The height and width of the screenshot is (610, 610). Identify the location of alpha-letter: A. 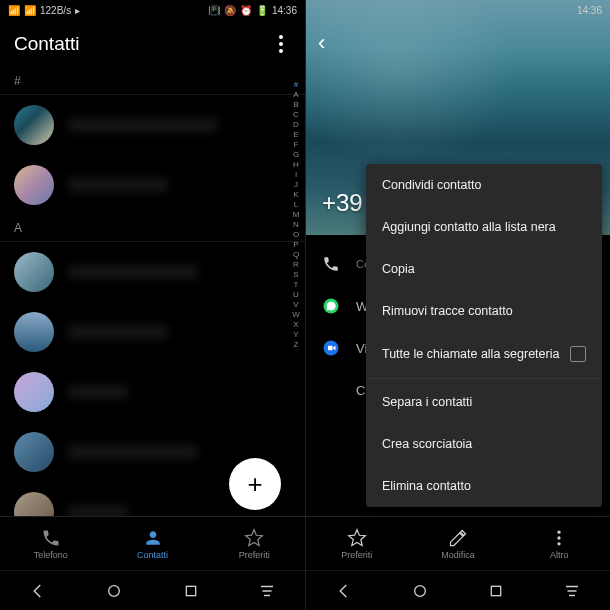
(296, 94).